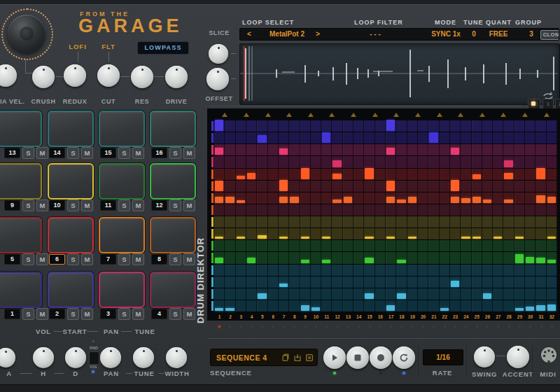 Image resolution: width=560 pixels, height=392 pixels. I want to click on accent-knob, so click(518, 357).